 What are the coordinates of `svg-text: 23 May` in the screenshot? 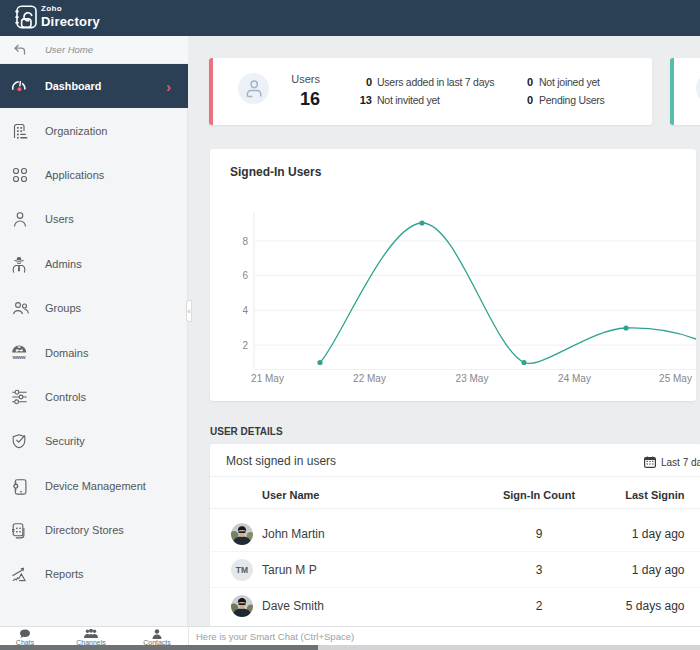 It's located at (472, 378).